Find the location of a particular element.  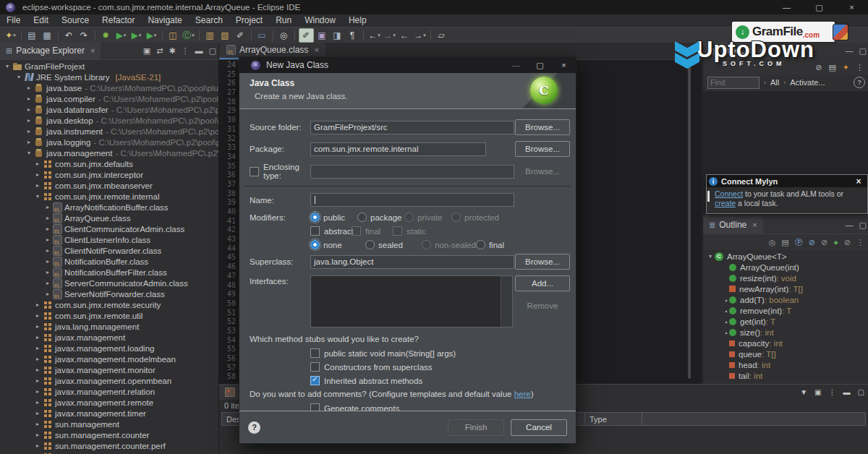

modifier-option: none is located at coordinates (338, 244).